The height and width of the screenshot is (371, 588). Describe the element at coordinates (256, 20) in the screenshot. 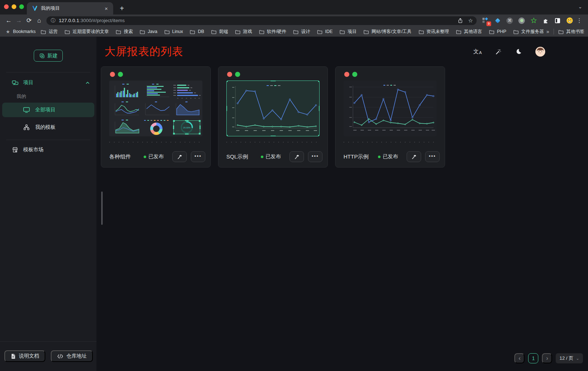

I see `url-text: 127.0.0.1:3000/#/project/items` at that location.